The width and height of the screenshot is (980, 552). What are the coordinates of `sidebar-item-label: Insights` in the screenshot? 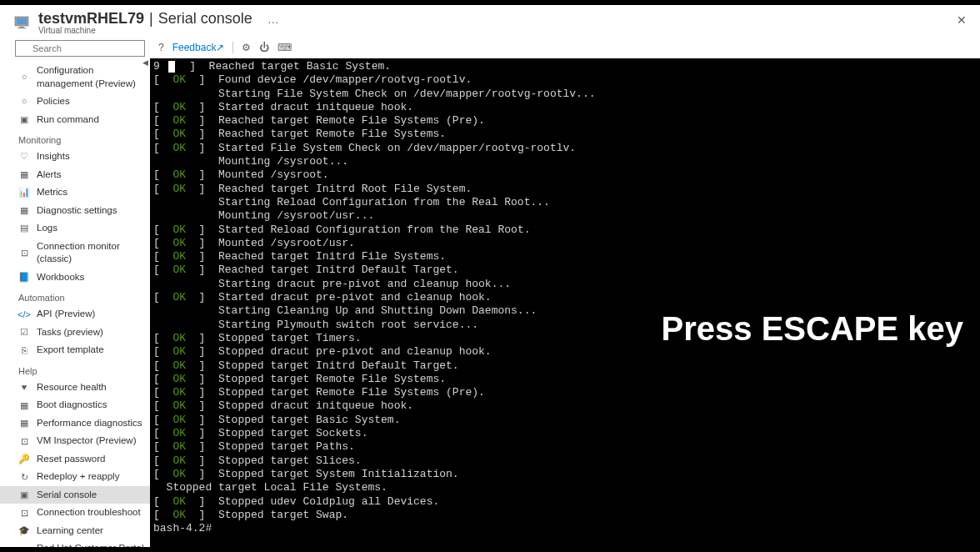 It's located at (53, 157).